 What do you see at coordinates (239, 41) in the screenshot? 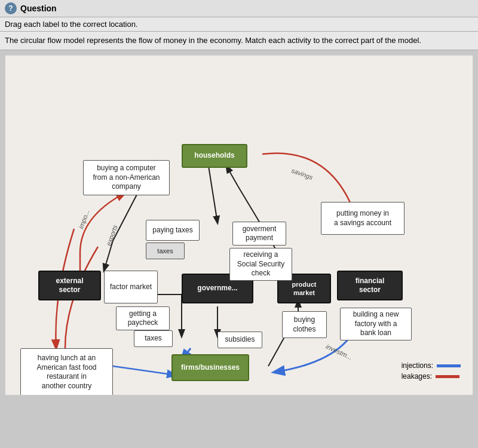
I see `description-bar: The circular flow model represents the f…` at bounding box center [239, 41].